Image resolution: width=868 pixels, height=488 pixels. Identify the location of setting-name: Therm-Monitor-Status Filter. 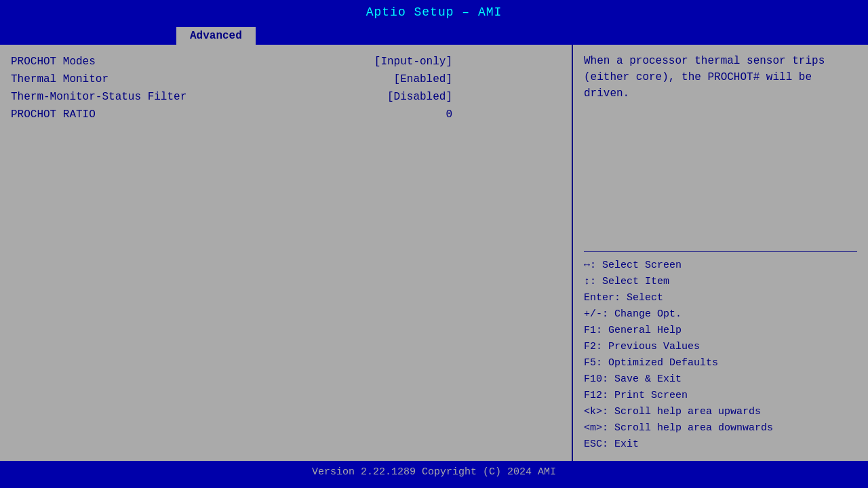
(99, 97).